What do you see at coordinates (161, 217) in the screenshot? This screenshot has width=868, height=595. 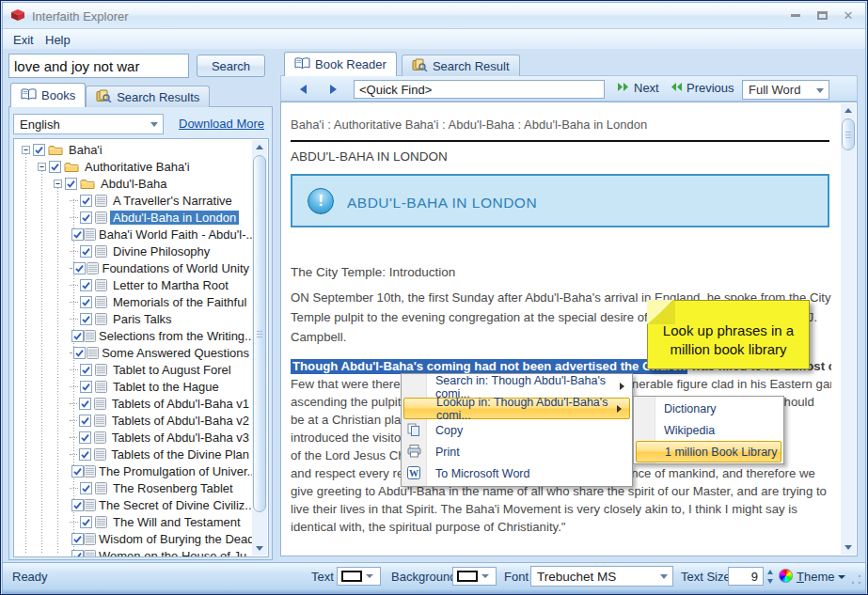 I see `tree-item-row: Abdu'l-Baha in London` at bounding box center [161, 217].